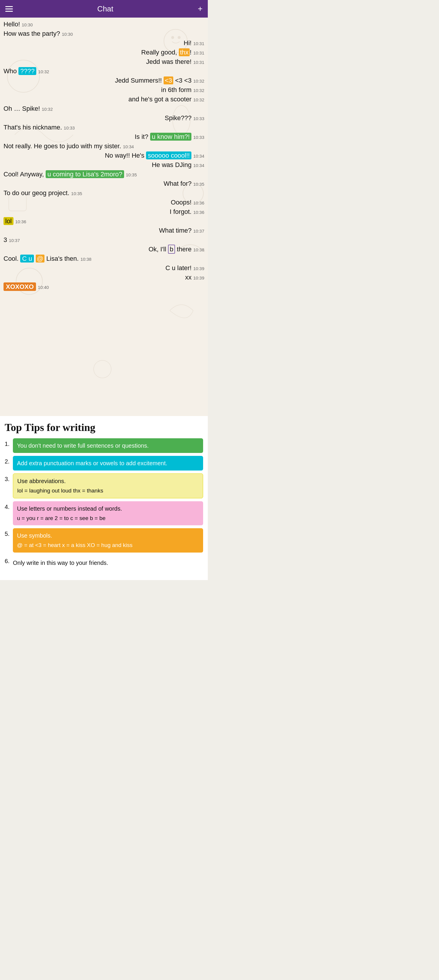  Describe the element at coordinates (104, 118) in the screenshot. I see `message-row: Spike??? 10:33` at that location.